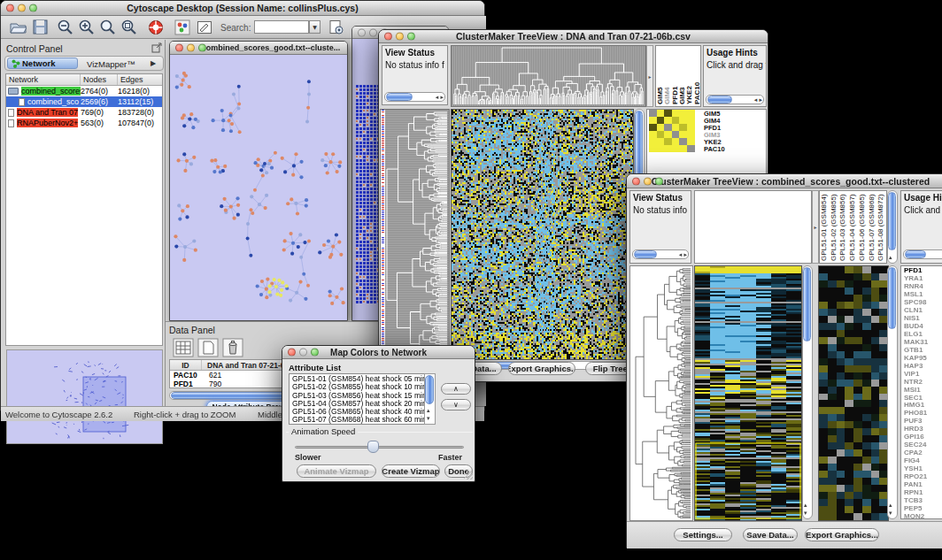  I want to click on open-file-icon, so click(18, 27).